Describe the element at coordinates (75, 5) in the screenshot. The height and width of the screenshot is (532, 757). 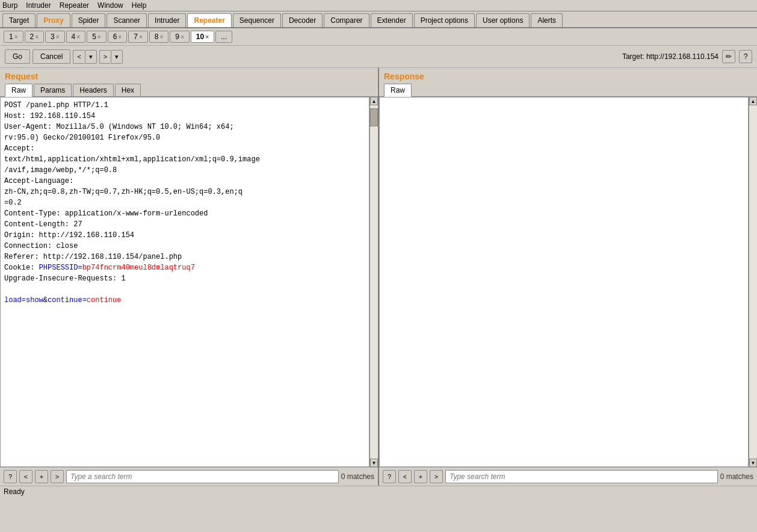
I see `menu-repeater: Repeater` at that location.